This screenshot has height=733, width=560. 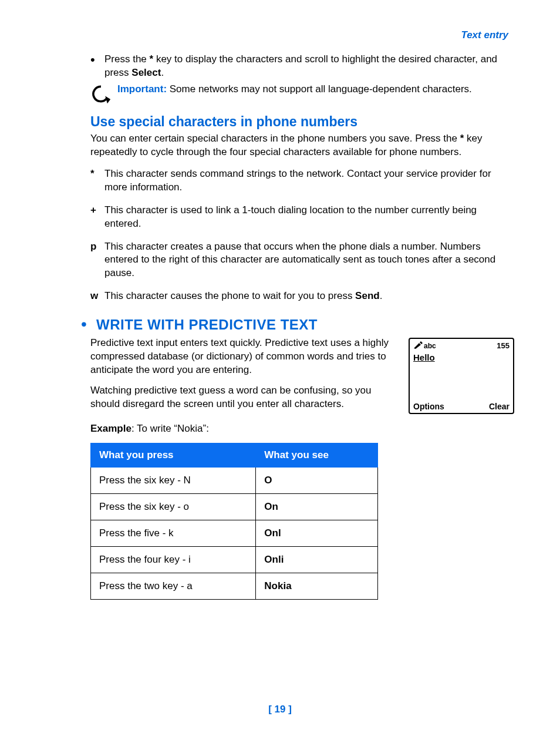 I want to click on cell-press: Press the five - k, so click(x=174, y=533).